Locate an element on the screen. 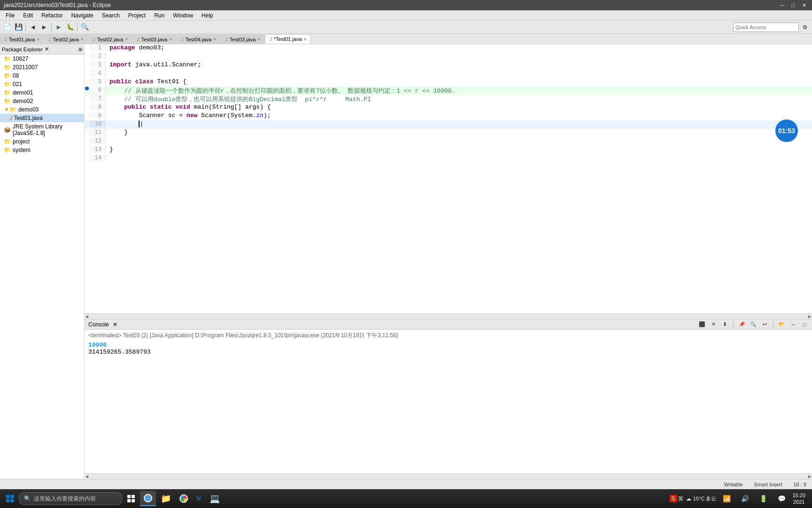  folder-icon-demo03: ▼📁 is located at coordinates (10, 110).